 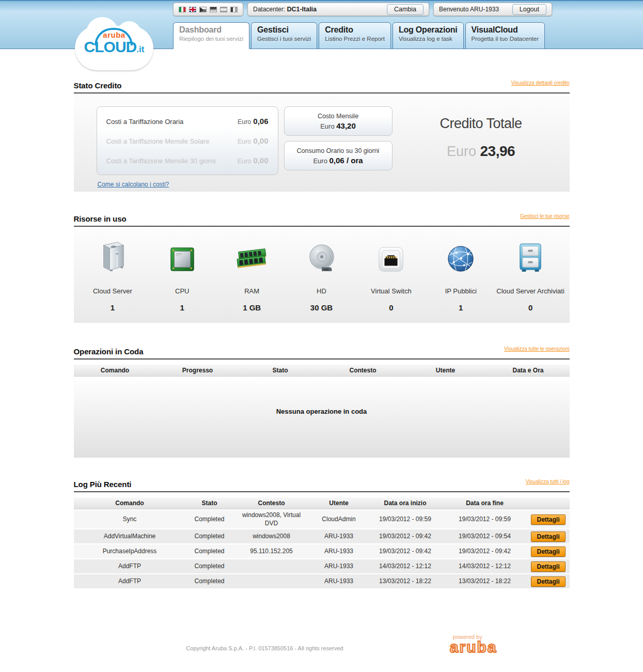 I want to click on cost-row-mensile-solare: Costi a Tariffazione Mensile Solare Euro…, so click(x=187, y=140).